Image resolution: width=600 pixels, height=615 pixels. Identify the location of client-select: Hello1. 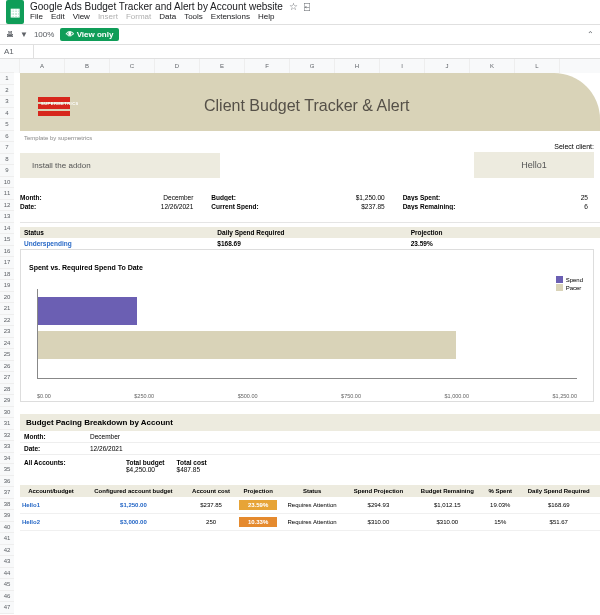
(534, 165).